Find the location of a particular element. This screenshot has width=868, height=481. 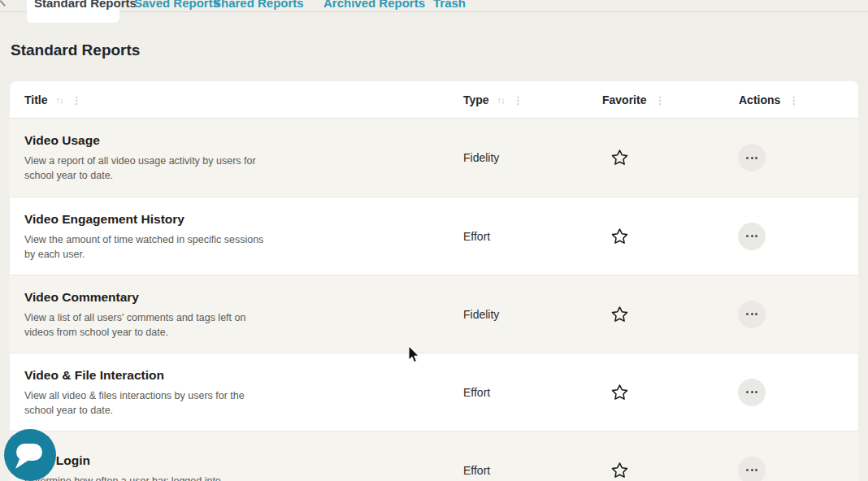

report-info: Video & File Interaction View all video … is located at coordinates (150, 392).